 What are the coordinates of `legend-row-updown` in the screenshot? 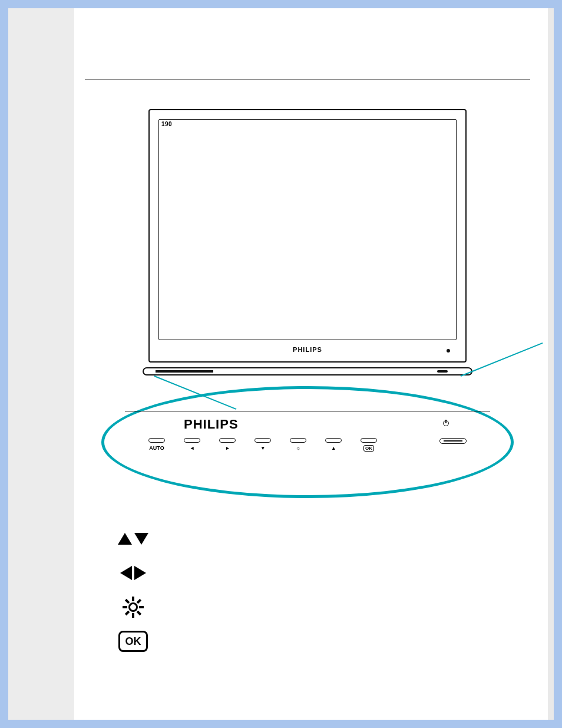 It's located at (322, 539).